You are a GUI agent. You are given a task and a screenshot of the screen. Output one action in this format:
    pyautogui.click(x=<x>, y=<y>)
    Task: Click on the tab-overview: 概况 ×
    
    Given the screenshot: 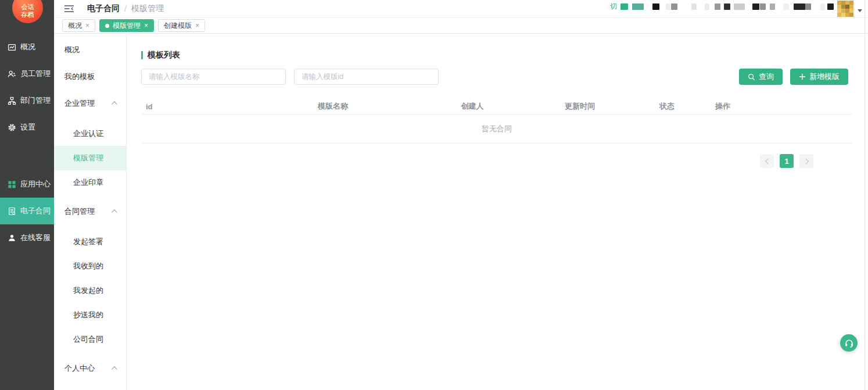 What is the action you would take?
    pyautogui.click(x=79, y=26)
    